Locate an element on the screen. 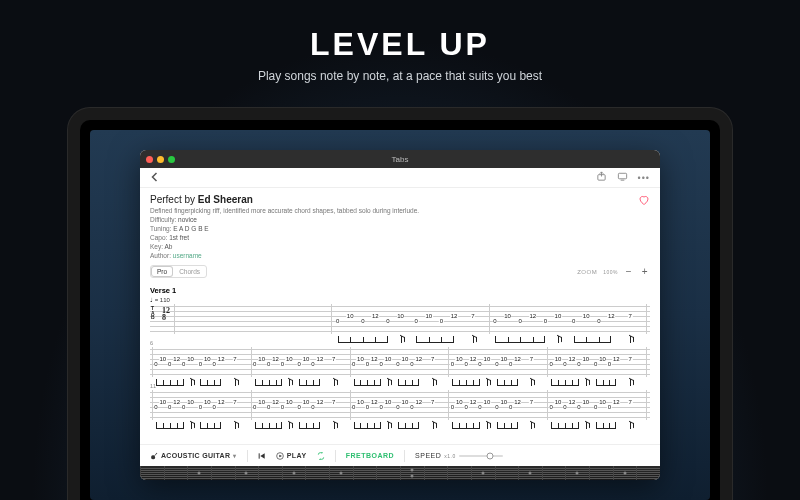  guitar-icon is located at coordinates (154, 456).